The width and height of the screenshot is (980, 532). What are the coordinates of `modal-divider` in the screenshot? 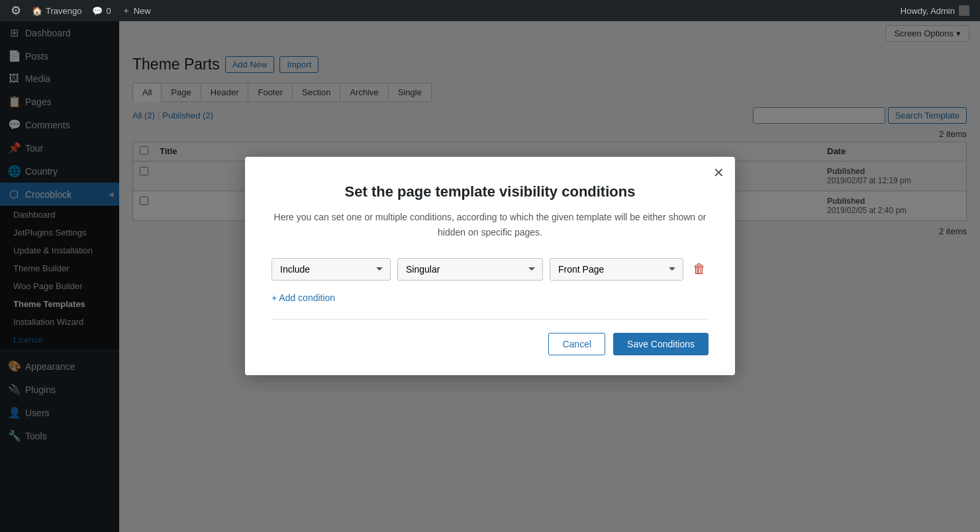 It's located at (490, 319).